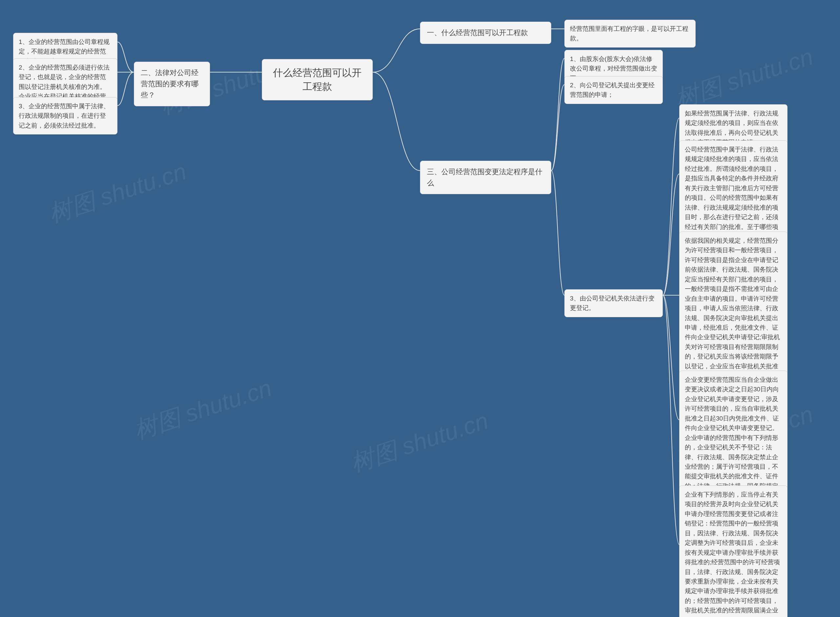 This screenshot has height=617, width=840. I want to click on branch-2: 二、法律对公司经营范围的要求有哪些？, so click(172, 84).